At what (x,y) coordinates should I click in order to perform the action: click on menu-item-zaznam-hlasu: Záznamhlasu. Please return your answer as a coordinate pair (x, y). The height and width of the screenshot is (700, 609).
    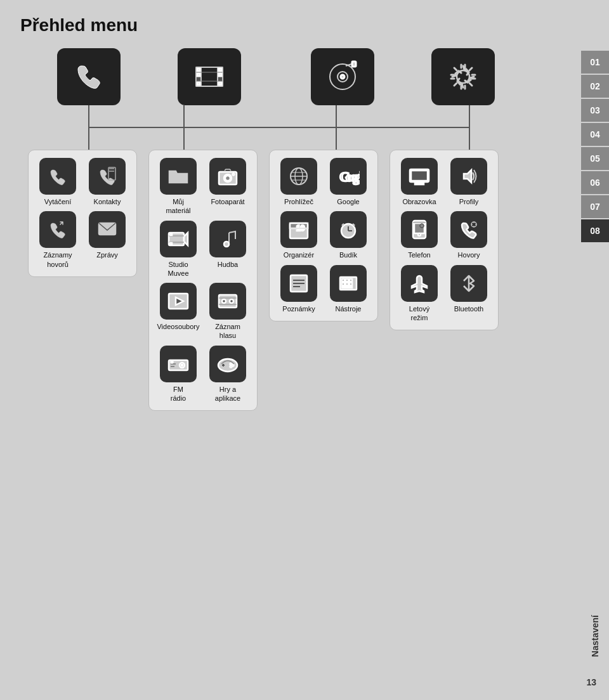
    Looking at the image, I should click on (228, 312).